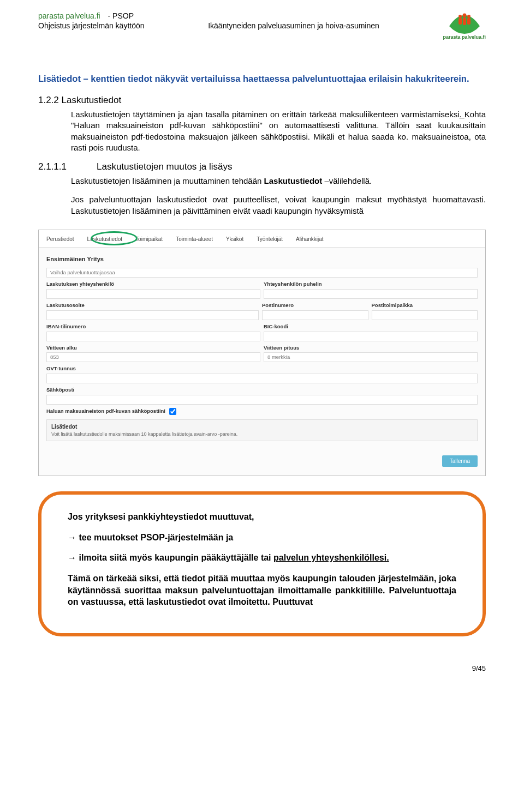  Describe the element at coordinates (371, 336) in the screenshot. I see `input-bic` at that location.